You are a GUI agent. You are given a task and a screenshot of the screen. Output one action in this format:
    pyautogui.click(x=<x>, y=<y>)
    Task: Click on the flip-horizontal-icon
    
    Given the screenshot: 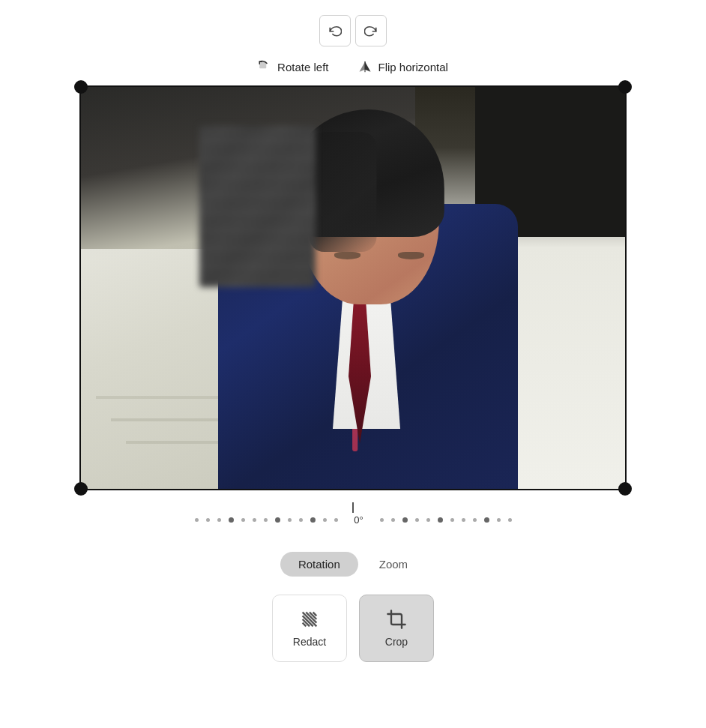 What is the action you would take?
    pyautogui.click(x=365, y=67)
    